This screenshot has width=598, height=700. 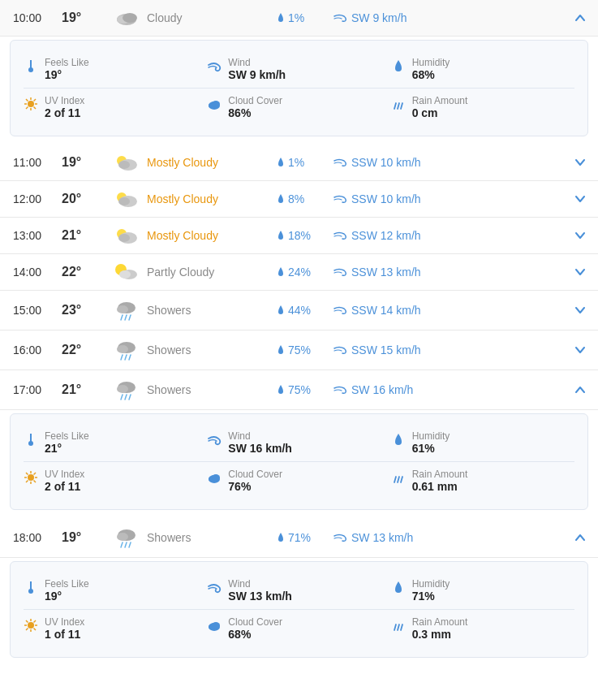 I want to click on wind-1: SSW 10 km/h, so click(x=382, y=162).